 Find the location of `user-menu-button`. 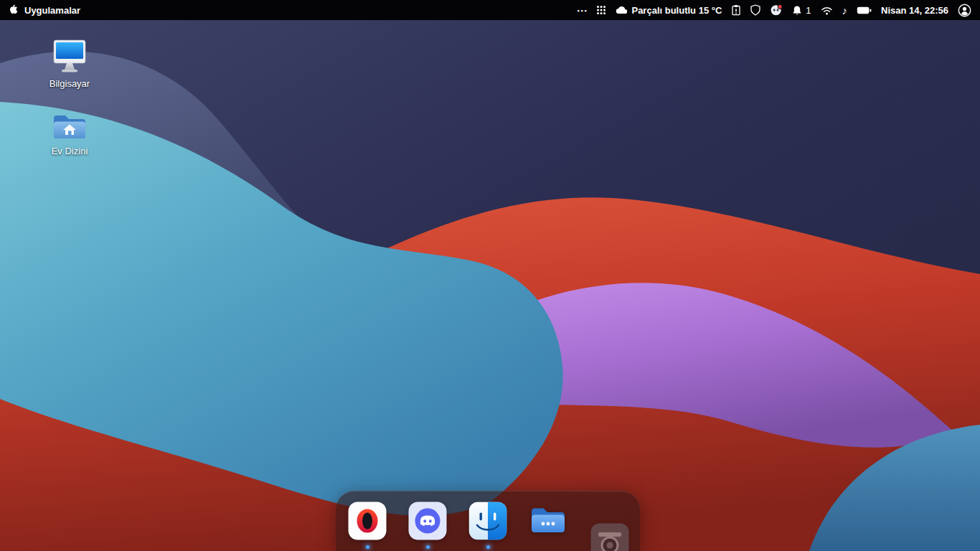

user-menu-button is located at coordinates (964, 10).